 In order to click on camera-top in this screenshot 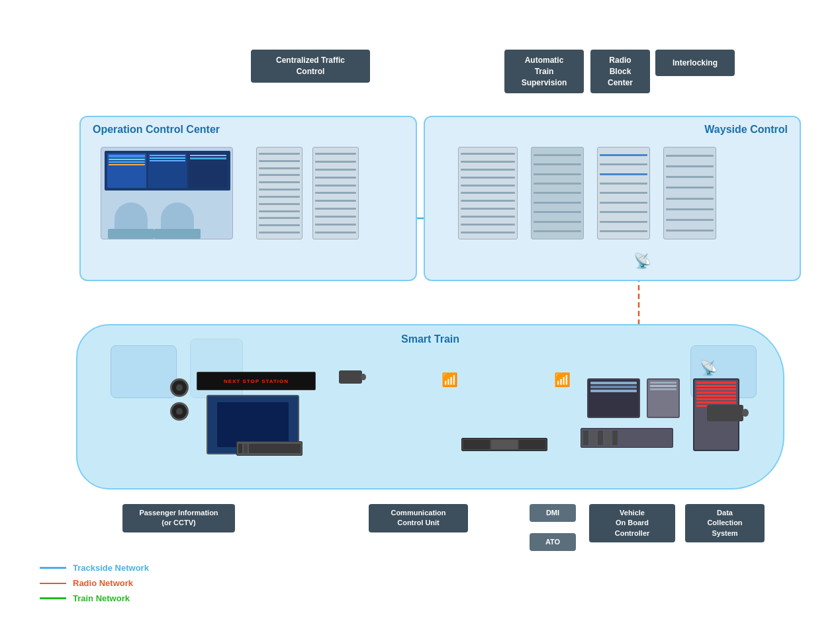, I will do `click(351, 377)`.